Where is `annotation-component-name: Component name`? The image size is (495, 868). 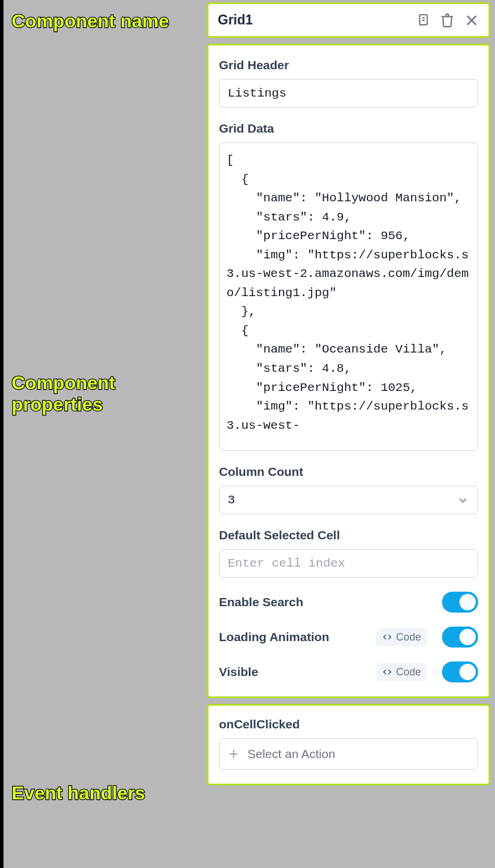
annotation-component-name: Component name is located at coordinates (90, 21).